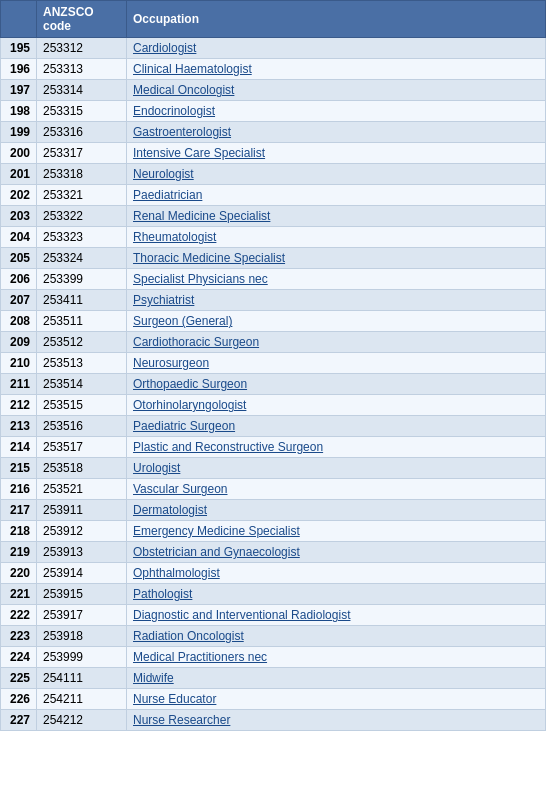 The image size is (546, 812). I want to click on occupation-label: Medical Oncologist, so click(336, 90).